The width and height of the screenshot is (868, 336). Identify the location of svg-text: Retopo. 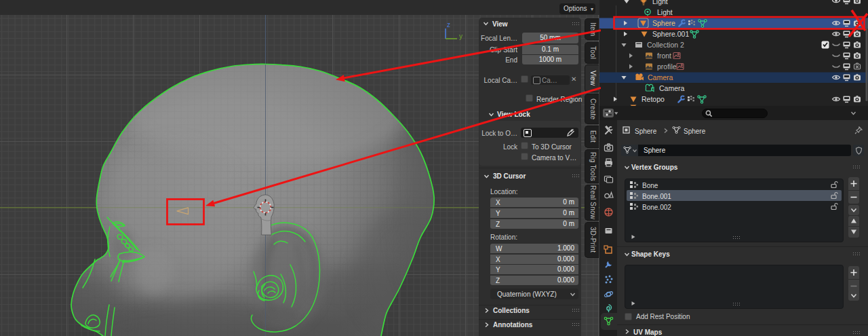
(653, 99).